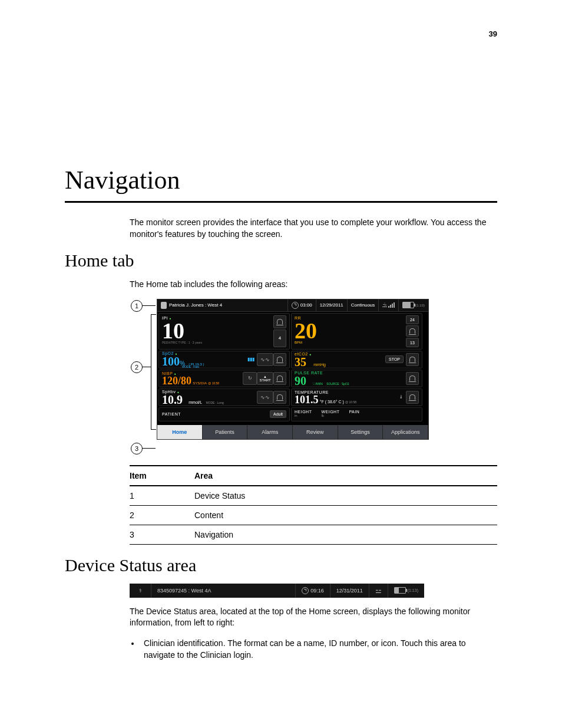 This screenshot has width=562, height=728. I want to click on interval-icon: ↻, so click(250, 378).